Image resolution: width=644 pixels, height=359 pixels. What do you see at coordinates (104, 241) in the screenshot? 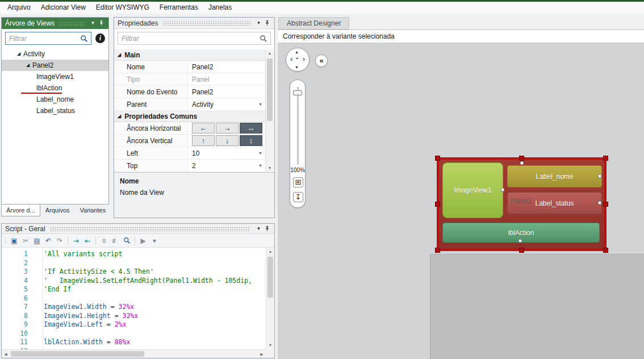
I see `comment-icon: ≡` at bounding box center [104, 241].